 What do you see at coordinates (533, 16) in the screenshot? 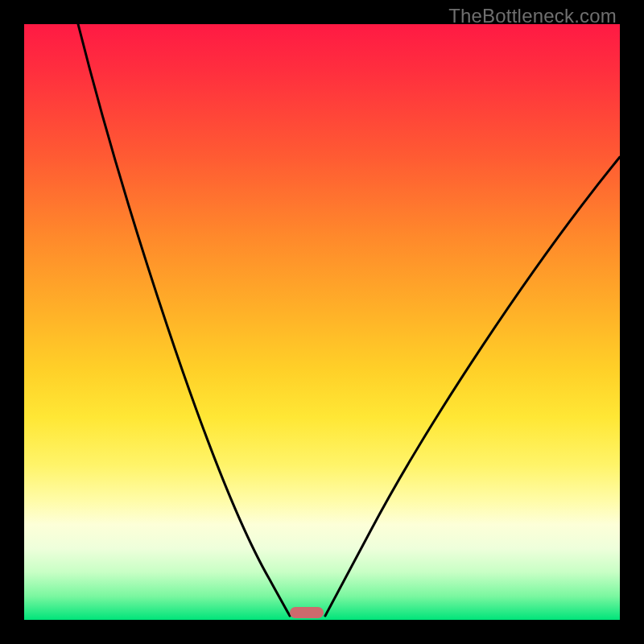
I see `watermark-text: TheBottleneck.com` at bounding box center [533, 16].